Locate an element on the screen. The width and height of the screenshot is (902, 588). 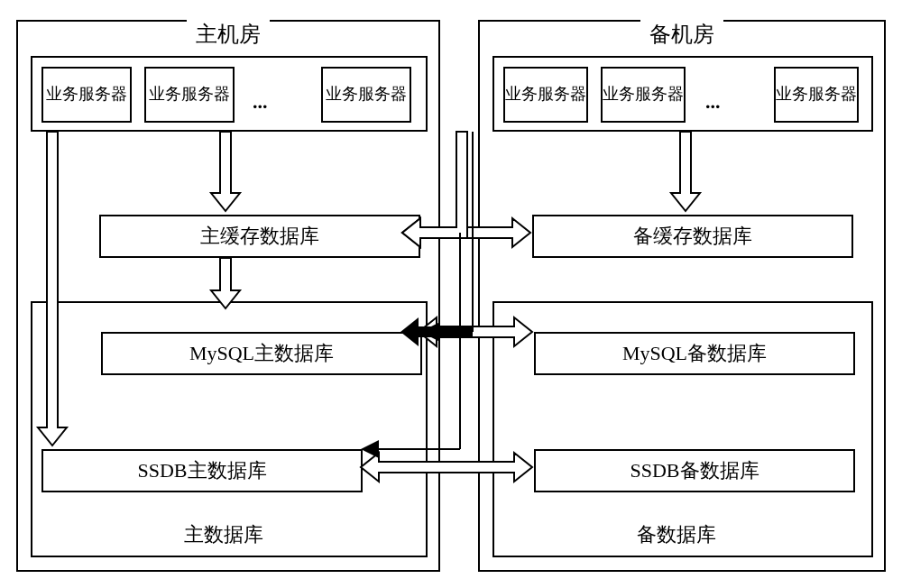
backup-service-server-1: 业务服务器 is located at coordinates (546, 95).